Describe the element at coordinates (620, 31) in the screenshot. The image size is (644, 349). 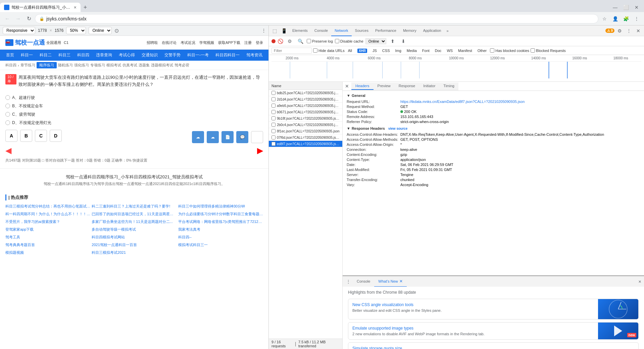
I see `settings-icon: ⚙` at that location.